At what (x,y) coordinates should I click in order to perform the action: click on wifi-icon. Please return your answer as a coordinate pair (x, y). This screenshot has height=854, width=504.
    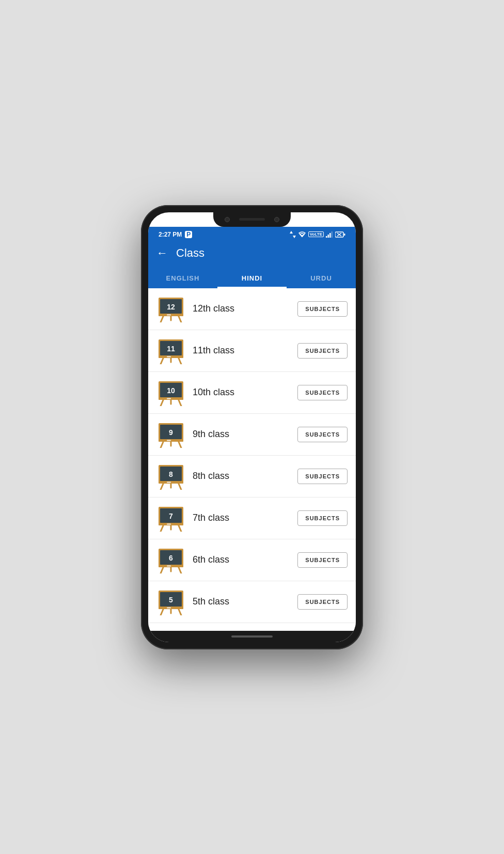
    Looking at the image, I should click on (302, 235).